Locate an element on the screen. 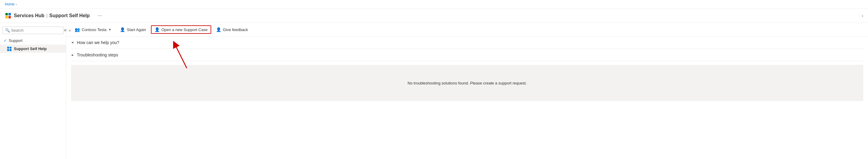 The width and height of the screenshot is (868, 159). expand-button: › is located at coordinates (863, 16).